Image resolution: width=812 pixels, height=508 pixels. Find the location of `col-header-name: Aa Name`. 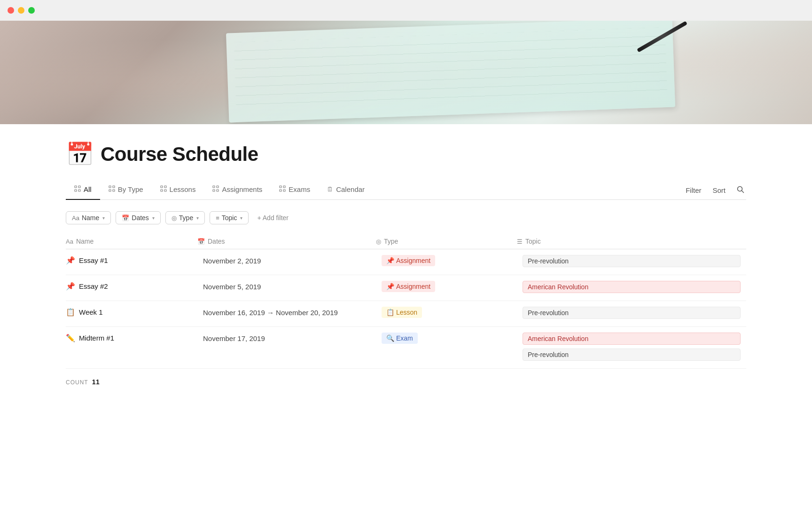

col-header-name: Aa Name is located at coordinates (132, 241).